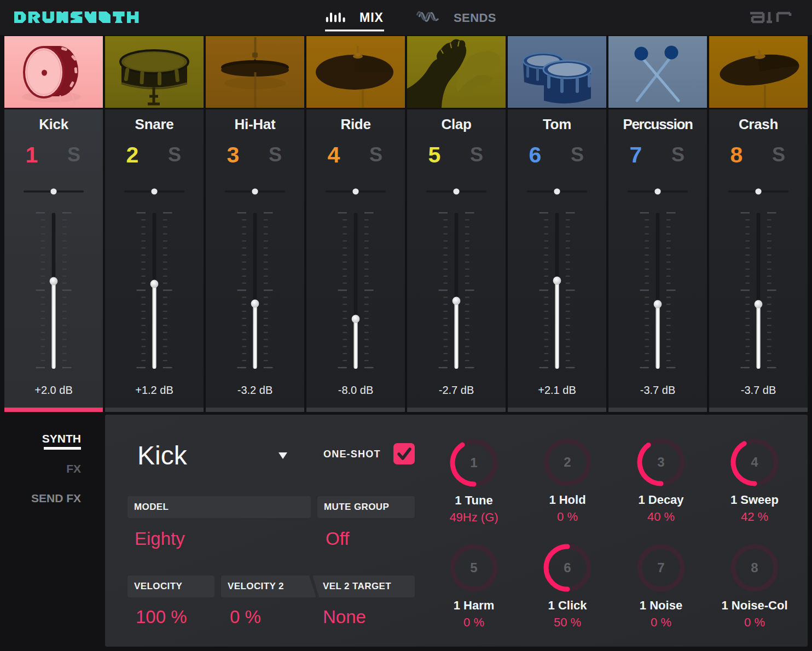 The height and width of the screenshot is (651, 812). What do you see at coordinates (661, 462) in the screenshot?
I see `svg-text: 3` at bounding box center [661, 462].